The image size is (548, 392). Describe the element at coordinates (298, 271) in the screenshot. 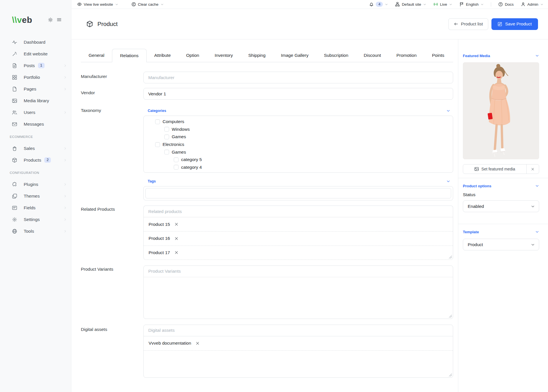

I see `product-variants-input` at that location.